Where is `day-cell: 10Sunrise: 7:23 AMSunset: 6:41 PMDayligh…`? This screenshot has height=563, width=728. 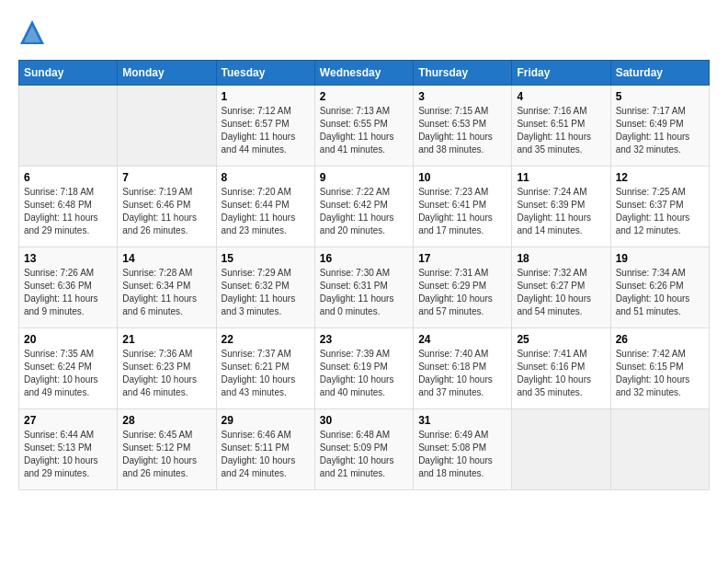
day-cell: 10Sunrise: 7:23 AMSunset: 6:41 PMDayligh… is located at coordinates (463, 207).